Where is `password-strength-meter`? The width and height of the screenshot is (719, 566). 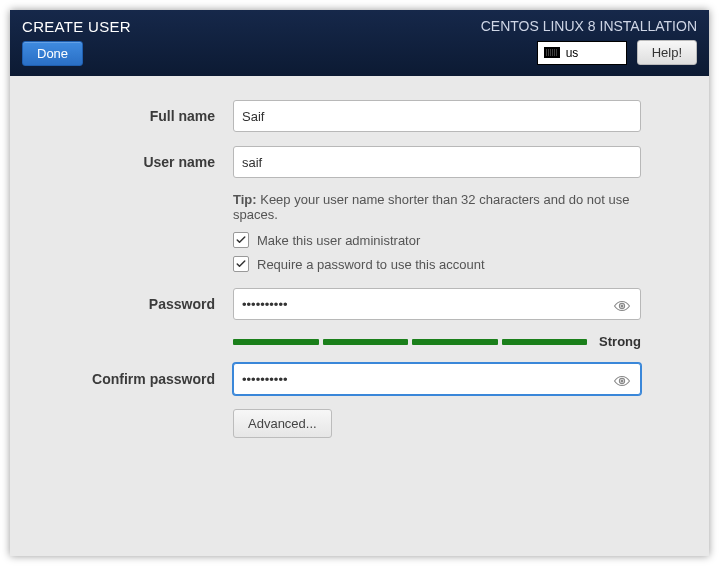 password-strength-meter is located at coordinates (410, 342).